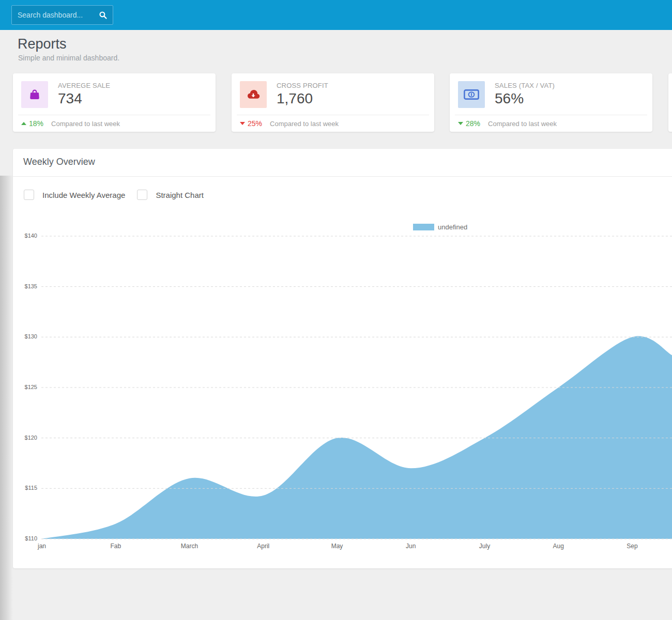  I want to click on page-subtitle: Simple and minimal dashboard., so click(69, 58).